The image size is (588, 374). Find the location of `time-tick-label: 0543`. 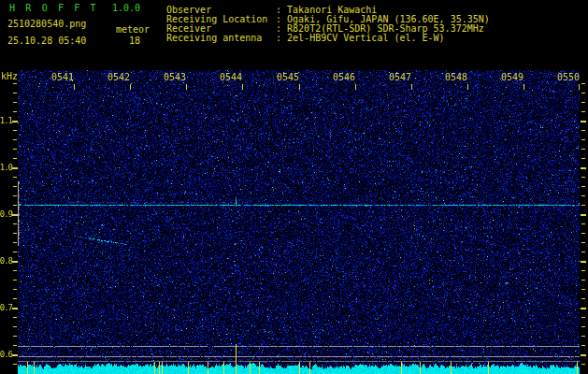

time-tick-label: 0543 is located at coordinates (175, 78).